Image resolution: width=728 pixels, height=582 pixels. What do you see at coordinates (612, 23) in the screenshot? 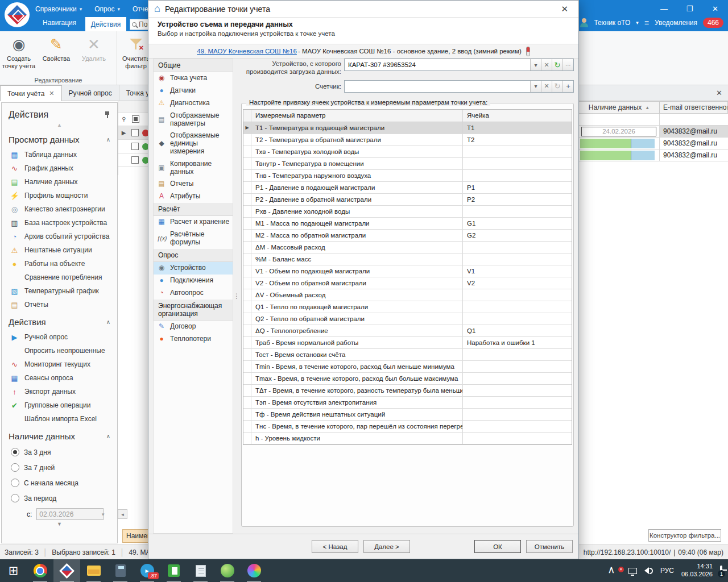
I see `user-name: Техник оТО` at bounding box center [612, 23].